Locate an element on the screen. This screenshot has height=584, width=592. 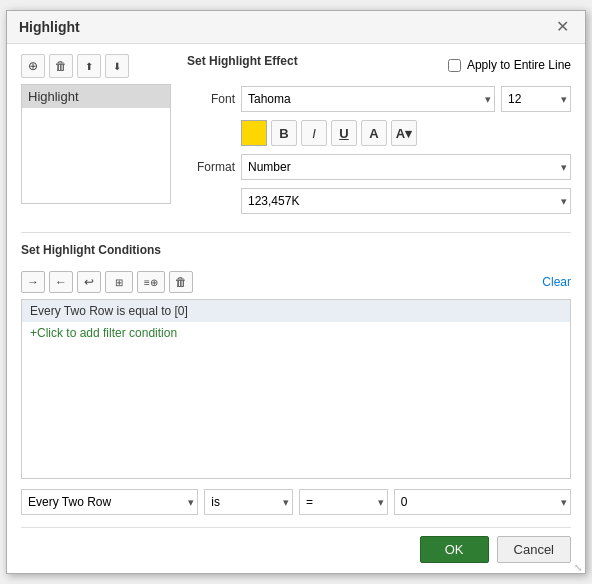
filter-col2-wrap: is is not is located at coordinates (248, 502).